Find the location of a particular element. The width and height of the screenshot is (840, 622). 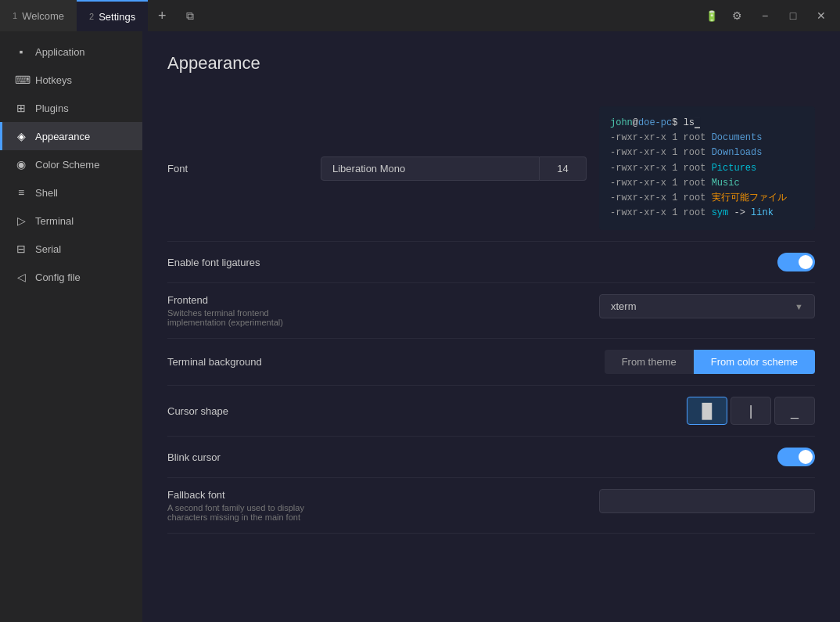

sidebar-item-hotkeys: ⌨ Hotkeys is located at coordinates (71, 80).